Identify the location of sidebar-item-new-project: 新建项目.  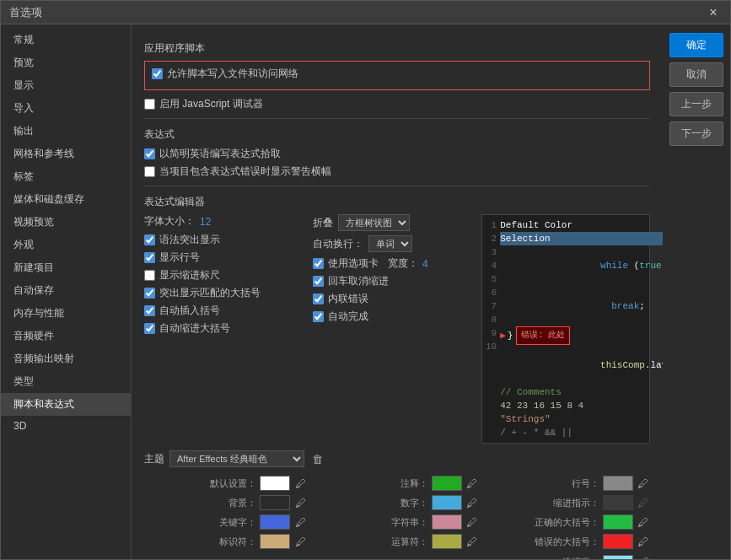
(66, 268).